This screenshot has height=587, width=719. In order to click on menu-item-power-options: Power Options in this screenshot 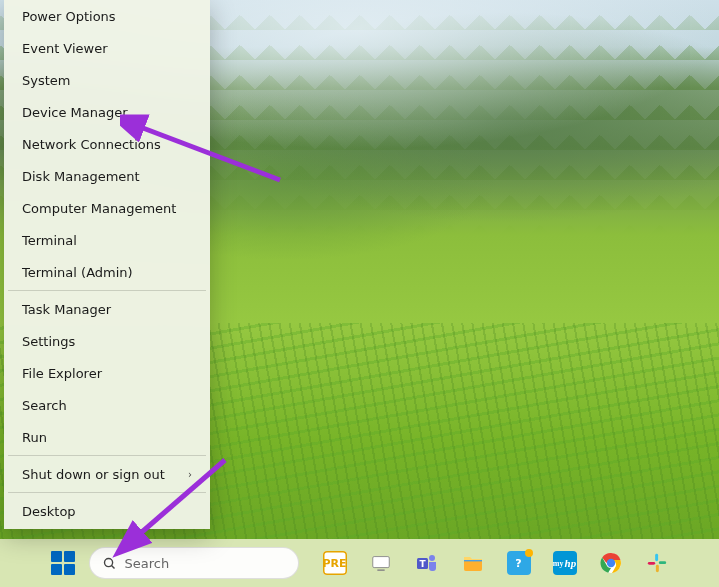, I will do `click(107, 16)`.